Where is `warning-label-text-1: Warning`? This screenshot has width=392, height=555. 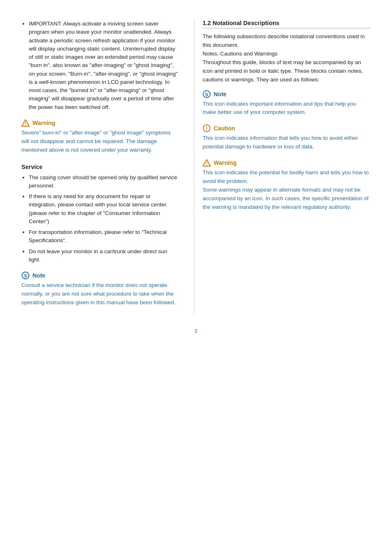
warning-label-text-1: Warning is located at coordinates (44, 123).